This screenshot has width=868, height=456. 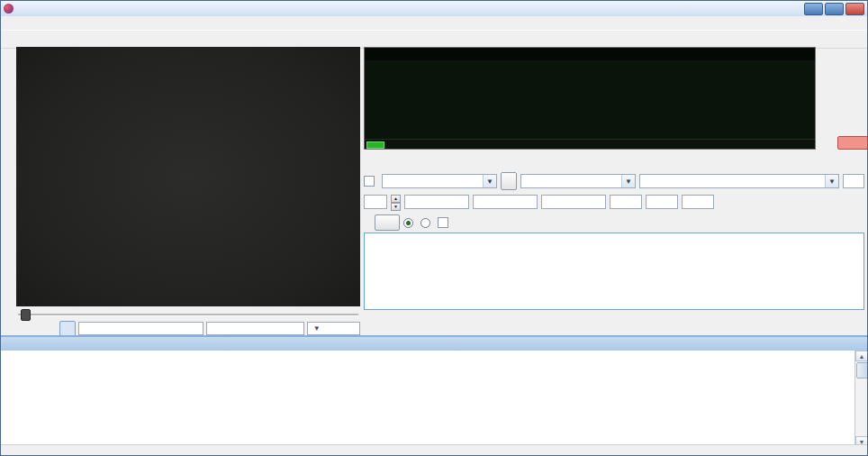 I want to click on video-tool-strip, so click(x=9, y=191).